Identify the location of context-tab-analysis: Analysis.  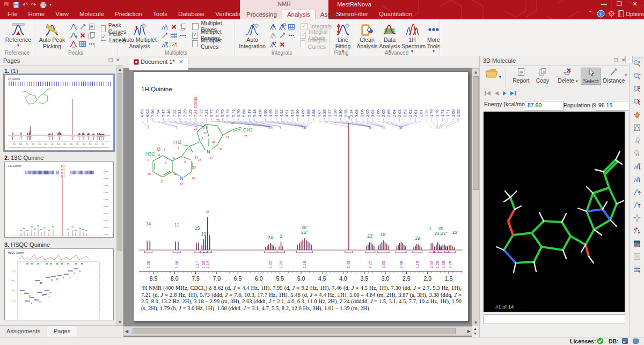
(298, 14).